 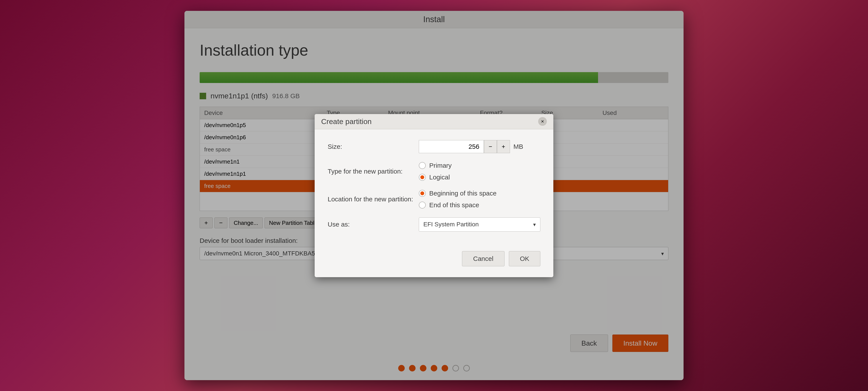 What do you see at coordinates (423, 165) in the screenshot?
I see `radio-primary-outer` at bounding box center [423, 165].